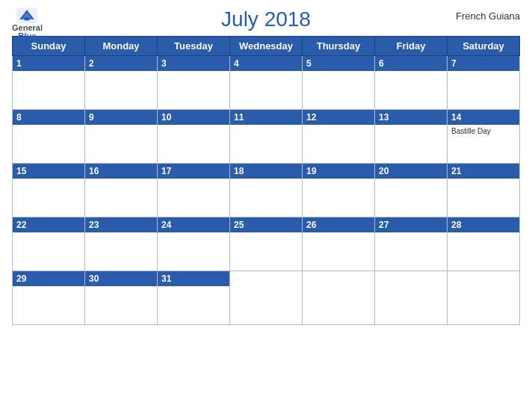  Describe the element at coordinates (194, 279) in the screenshot. I see `date-strip: 31` at that location.